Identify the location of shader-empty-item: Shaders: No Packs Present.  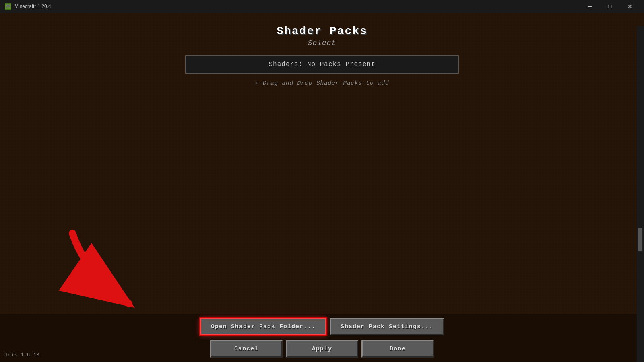
(322, 64).